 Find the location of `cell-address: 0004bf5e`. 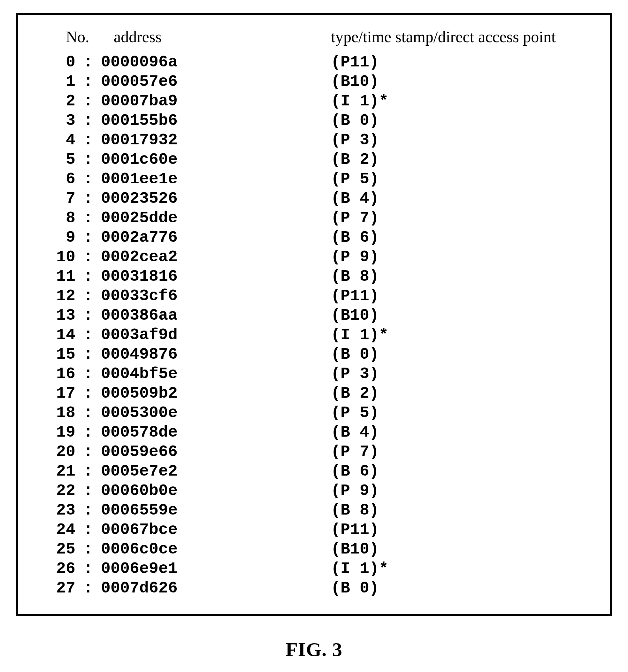

cell-address: 0004bf5e is located at coordinates (216, 374).